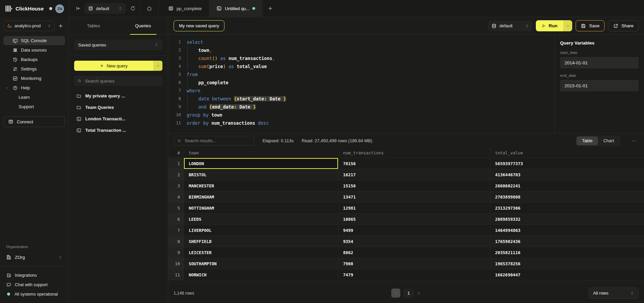  Describe the element at coordinates (118, 130) in the screenshot. I see `query-list-item-total-transaction: Total Transaction ...` at that location.